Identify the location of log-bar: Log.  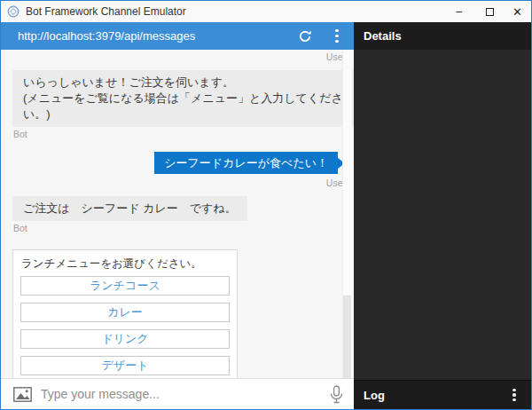
(442, 394).